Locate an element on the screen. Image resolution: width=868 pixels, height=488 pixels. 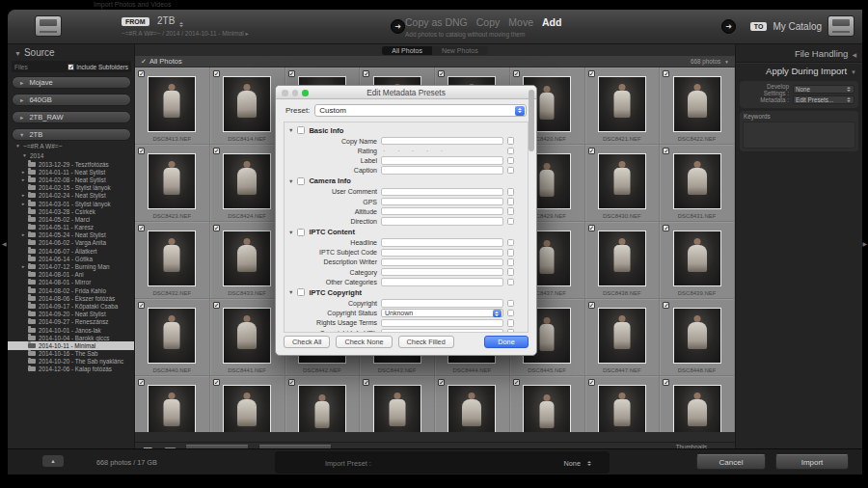
import-action-copy-as-dng: Copy as DNG is located at coordinates (436, 22).